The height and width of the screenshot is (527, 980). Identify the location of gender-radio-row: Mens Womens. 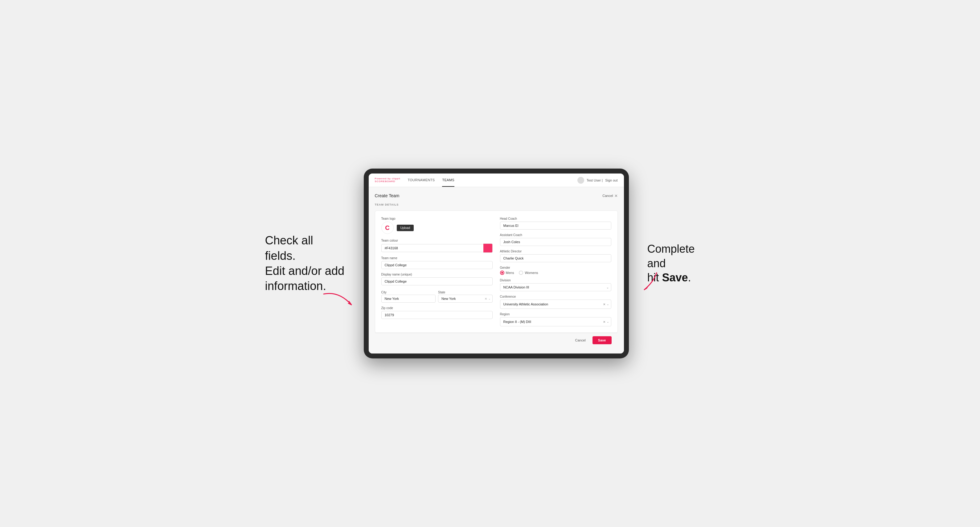
(555, 273).